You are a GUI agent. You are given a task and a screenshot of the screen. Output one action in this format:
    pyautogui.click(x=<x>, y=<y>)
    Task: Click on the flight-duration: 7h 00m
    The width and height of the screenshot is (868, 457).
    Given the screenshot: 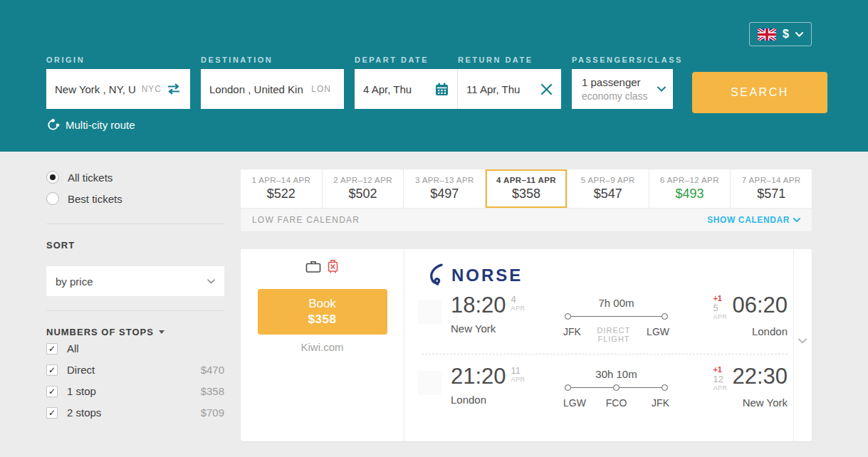 What is the action you would take?
    pyautogui.click(x=617, y=303)
    